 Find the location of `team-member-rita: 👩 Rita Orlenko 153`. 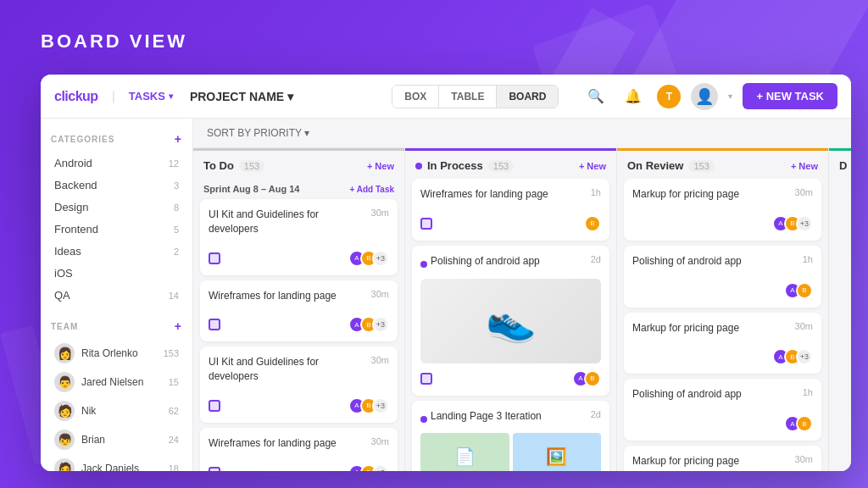

team-member-rita: 👩 Rita Orlenko 153 is located at coordinates (117, 353).